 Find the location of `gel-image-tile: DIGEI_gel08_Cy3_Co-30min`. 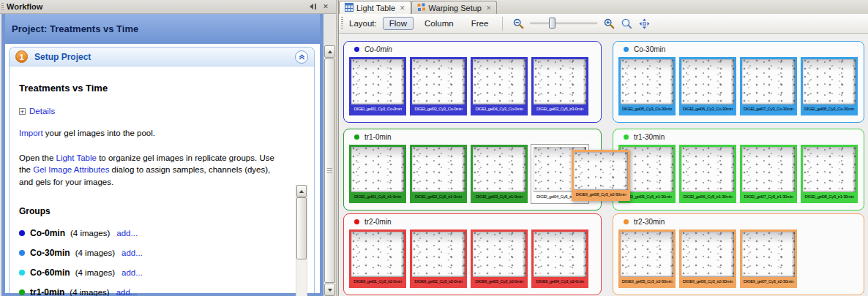

gel-image-tile: DIGEI_gel08_Cy3_Co-30min is located at coordinates (829, 86).